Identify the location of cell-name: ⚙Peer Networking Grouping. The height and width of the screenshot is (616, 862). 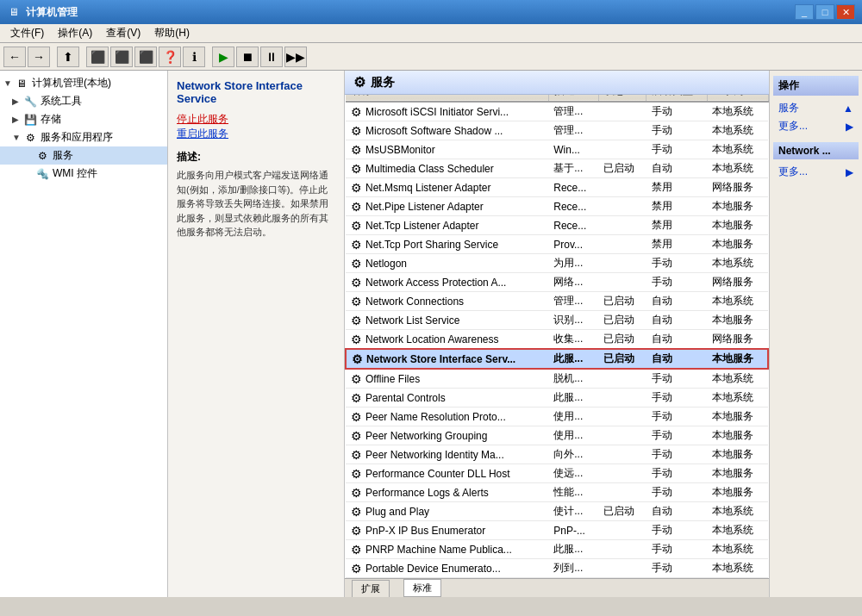
(447, 436).